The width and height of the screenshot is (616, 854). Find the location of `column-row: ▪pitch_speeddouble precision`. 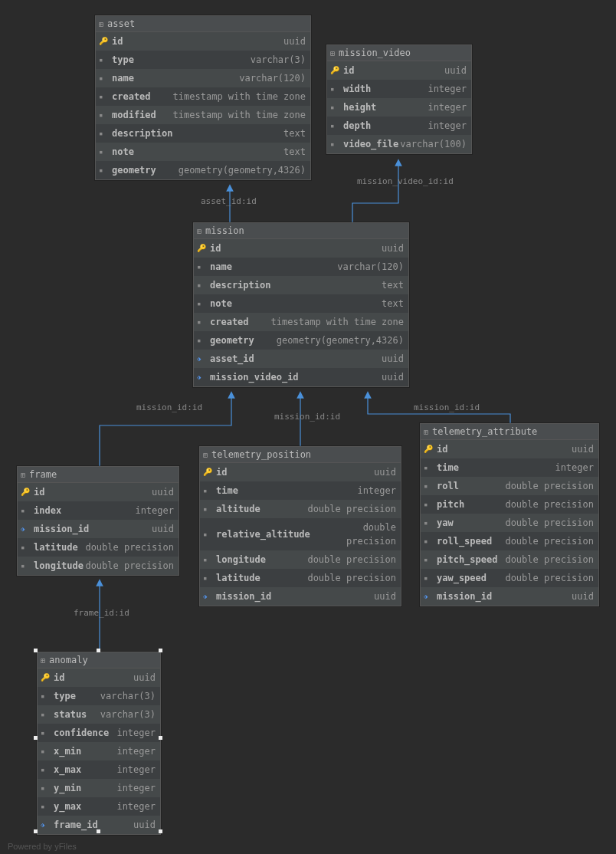

column-row: ▪pitch_speeddouble precision is located at coordinates (510, 560).